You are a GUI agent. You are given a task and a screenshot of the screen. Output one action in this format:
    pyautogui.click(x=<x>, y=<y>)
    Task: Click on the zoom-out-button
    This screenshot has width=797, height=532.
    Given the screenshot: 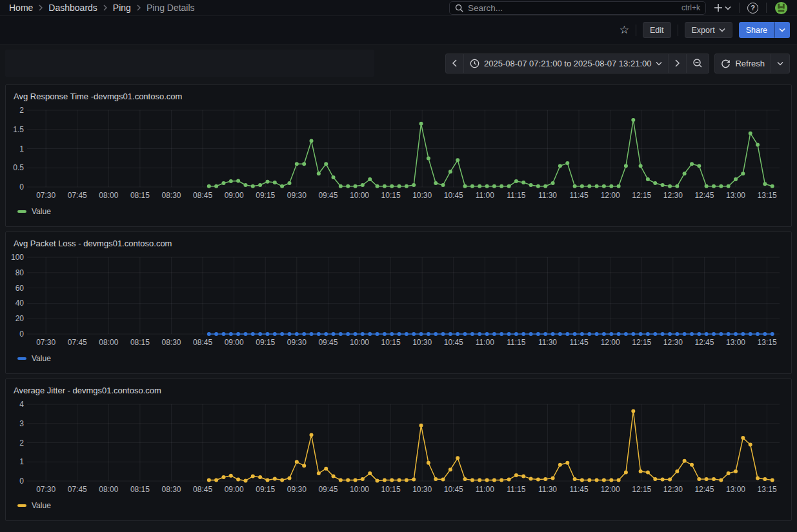 What is the action you would take?
    pyautogui.click(x=697, y=63)
    